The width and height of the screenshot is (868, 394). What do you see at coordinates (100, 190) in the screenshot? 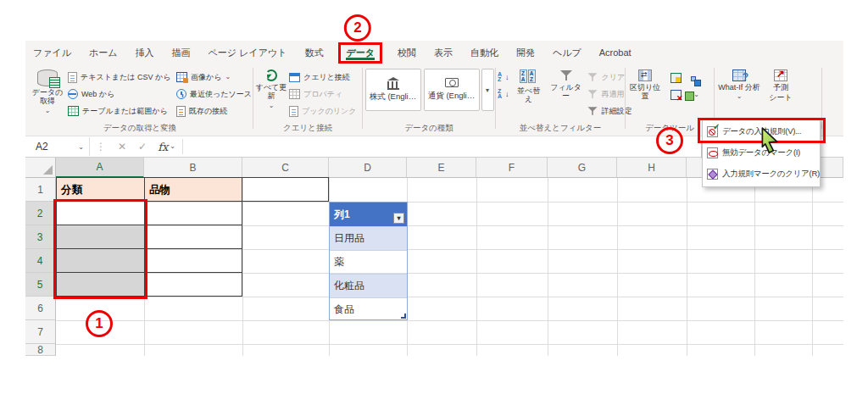
I see `cell-a1: 分類` at bounding box center [100, 190].